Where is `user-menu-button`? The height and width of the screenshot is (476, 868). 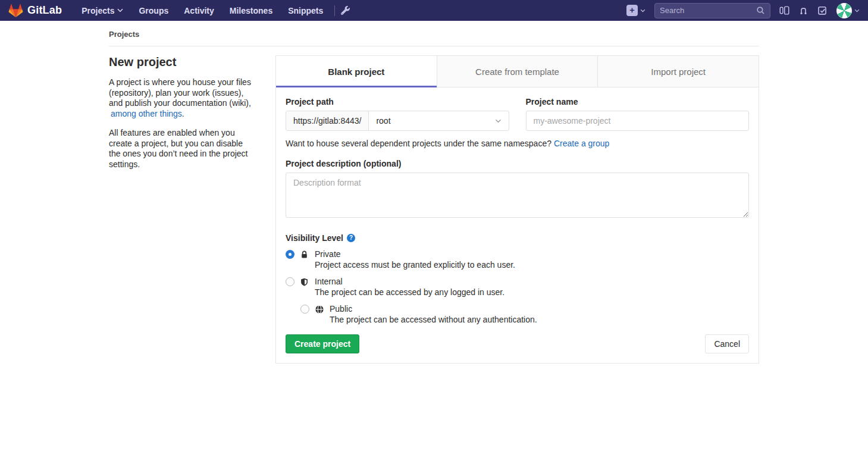 user-menu-button is located at coordinates (848, 11).